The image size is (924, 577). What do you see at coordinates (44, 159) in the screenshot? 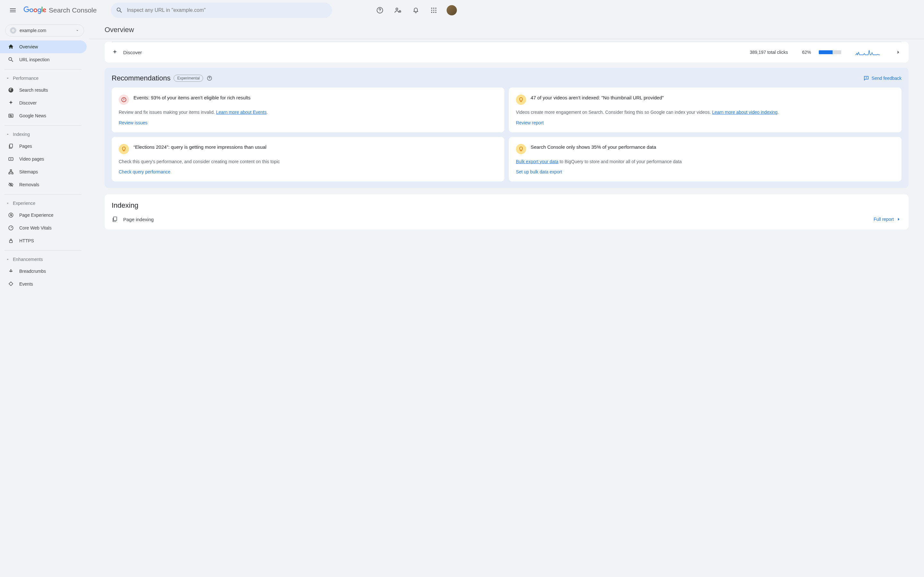
I see `sidebar-item-video-pages: Video pages` at bounding box center [44, 159].